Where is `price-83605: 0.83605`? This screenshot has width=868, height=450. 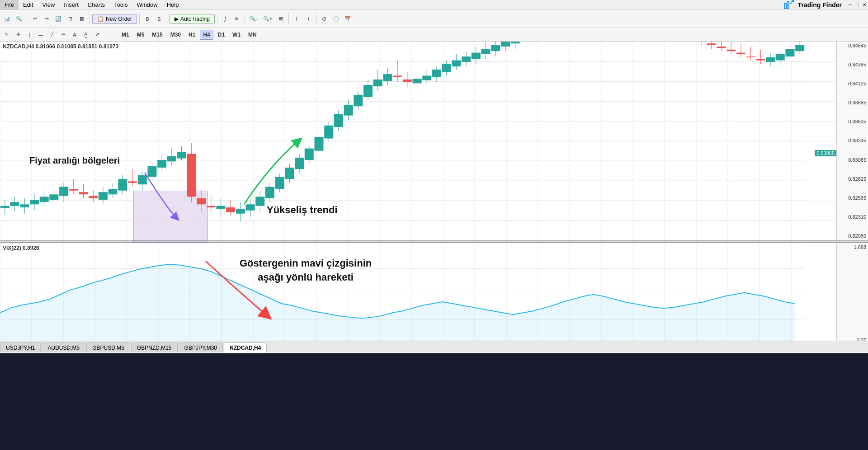 price-83605: 0.83605 is located at coordinates (853, 122).